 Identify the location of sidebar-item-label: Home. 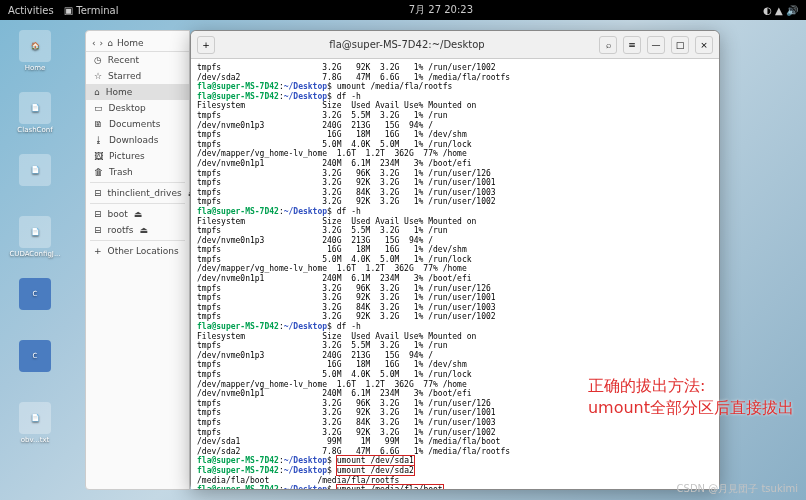
(120, 92).